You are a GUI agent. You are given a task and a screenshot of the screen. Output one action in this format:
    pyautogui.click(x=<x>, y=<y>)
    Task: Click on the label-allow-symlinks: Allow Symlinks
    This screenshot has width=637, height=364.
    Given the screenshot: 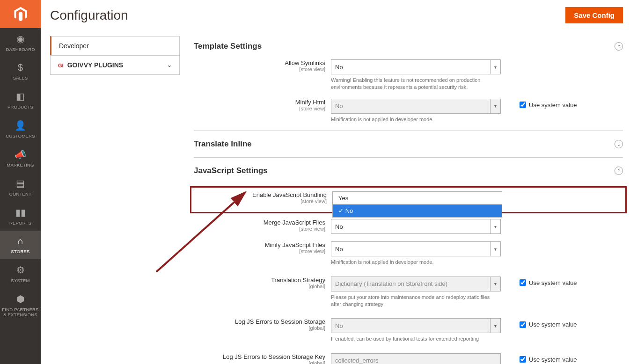 What is the action you would take?
    pyautogui.click(x=305, y=63)
    